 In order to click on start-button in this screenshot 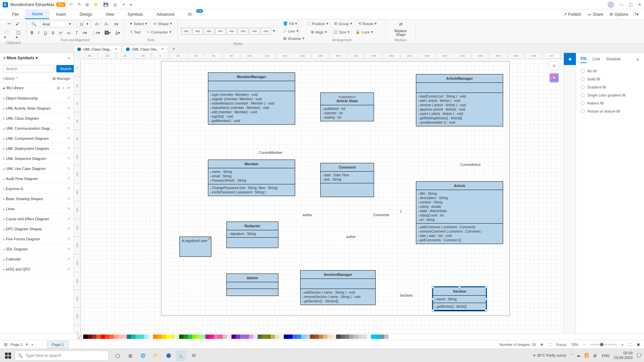, I will do `click(8, 356)`.